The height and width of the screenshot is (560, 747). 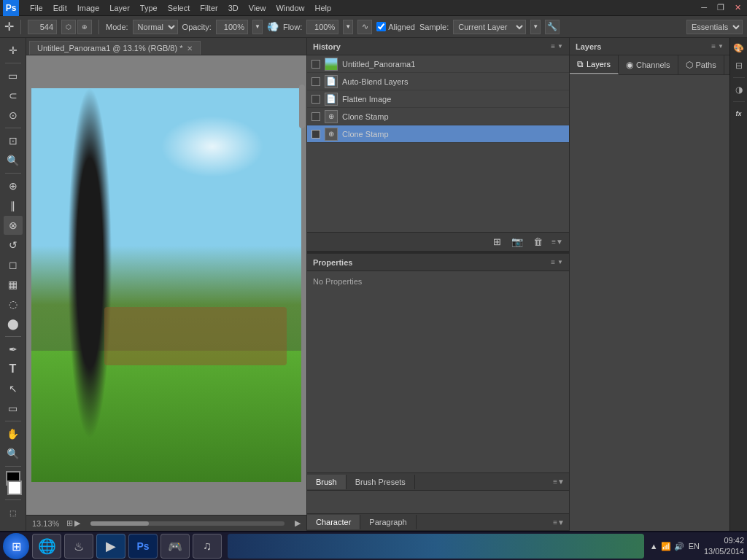 What do you see at coordinates (388, 522) in the screenshot?
I see `tab-paragraph: Paragraph` at bounding box center [388, 522].